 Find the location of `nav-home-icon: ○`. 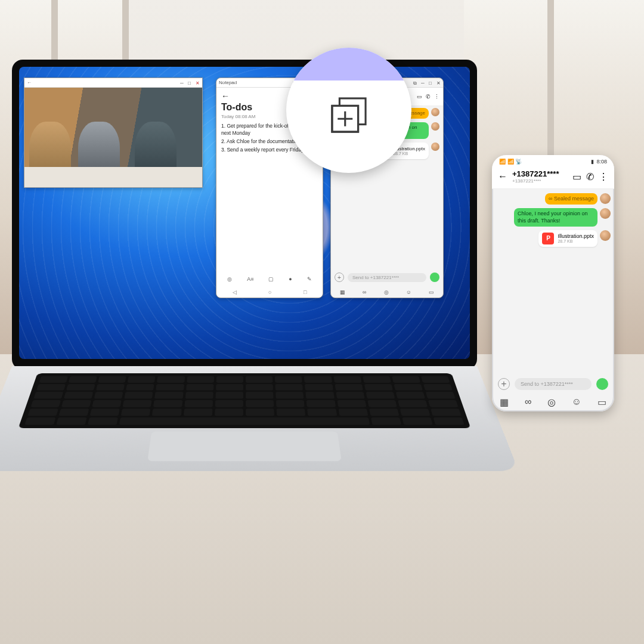

nav-home-icon: ○ is located at coordinates (270, 292).